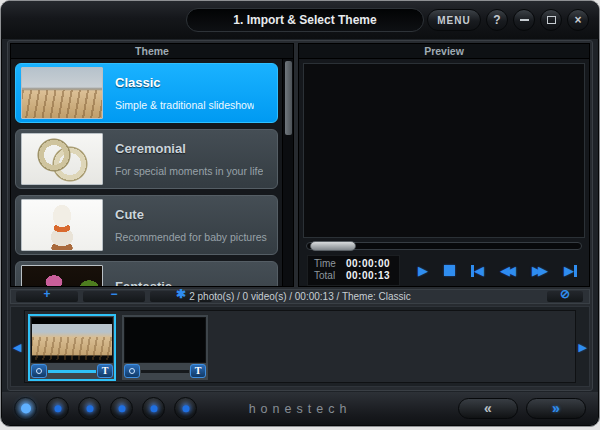  Describe the element at coordinates (165, 348) in the screenshot. I see `clip-card-2: T` at that location.